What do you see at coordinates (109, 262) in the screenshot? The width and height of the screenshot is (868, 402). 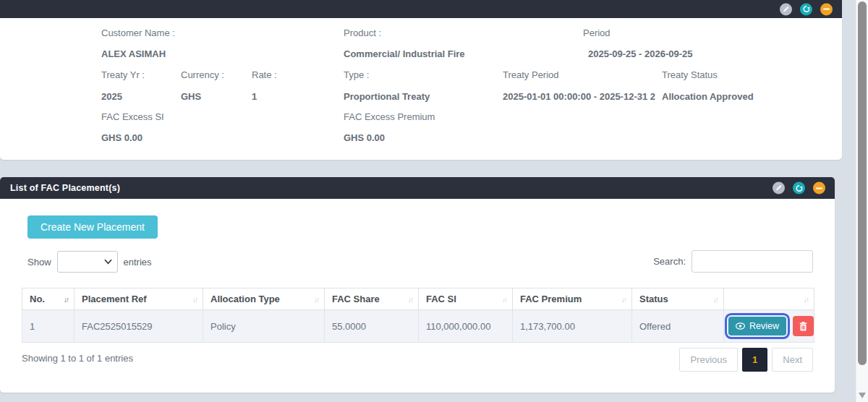 I see `chevron-down-icon` at bounding box center [109, 262].